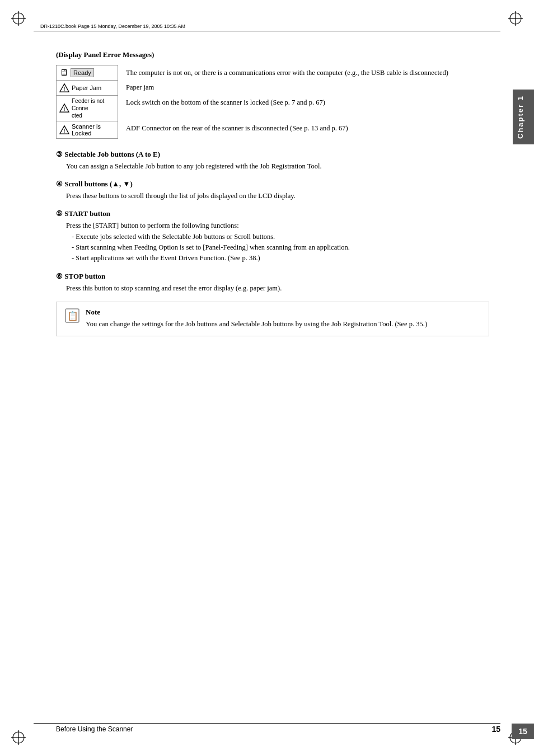 The width and height of the screenshot is (534, 756). Describe the element at coordinates (82, 73) in the screenshot. I see `lcd-ready-label: Ready` at that location.